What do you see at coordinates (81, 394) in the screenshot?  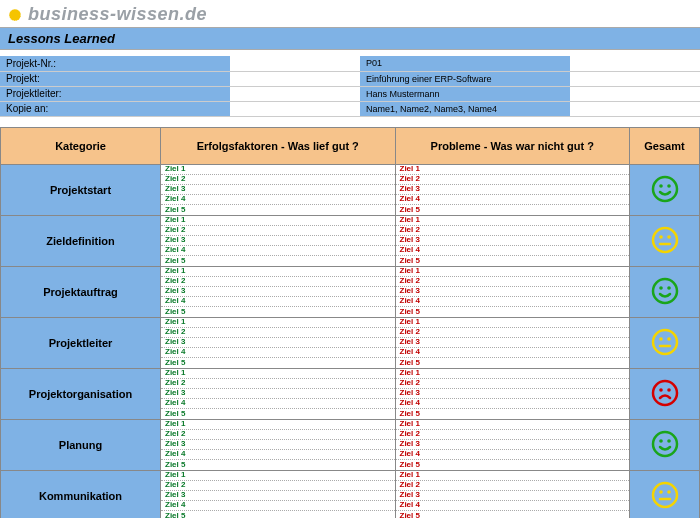 I see `category-cell: Projektorganisation` at bounding box center [81, 394].